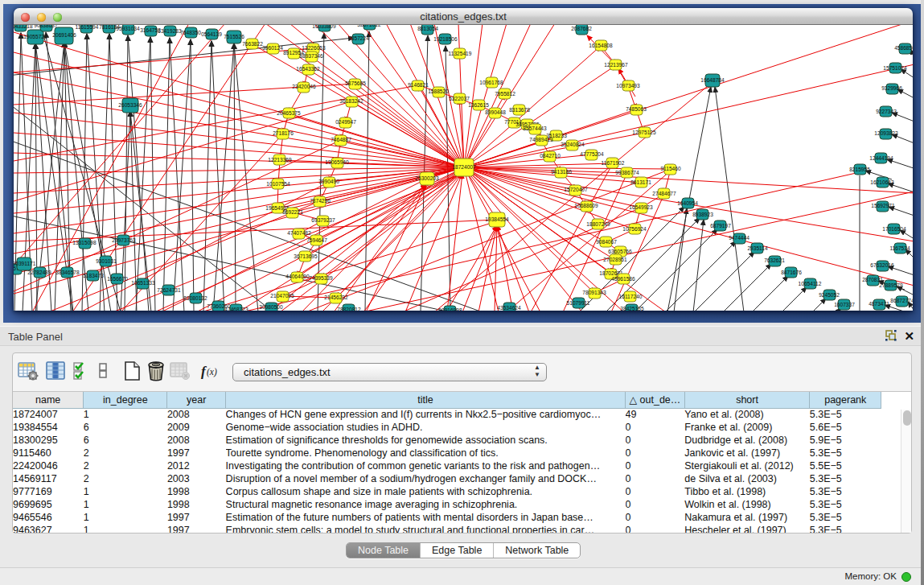  What do you see at coordinates (478, 105) in the screenshot?
I see `svg-text: 1362615` at bounding box center [478, 105].